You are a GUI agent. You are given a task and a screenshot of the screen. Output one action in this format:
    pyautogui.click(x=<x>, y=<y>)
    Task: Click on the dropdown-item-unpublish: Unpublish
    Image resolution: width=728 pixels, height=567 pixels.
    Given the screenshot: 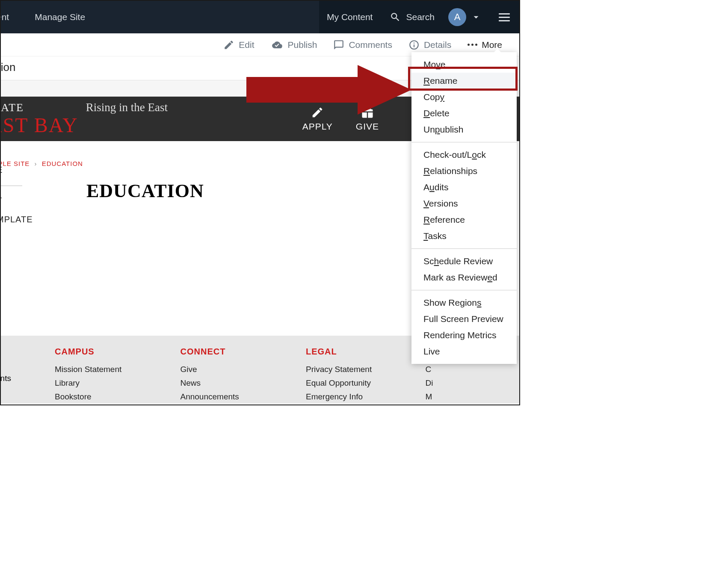 What is the action you would take?
    pyautogui.click(x=464, y=130)
    